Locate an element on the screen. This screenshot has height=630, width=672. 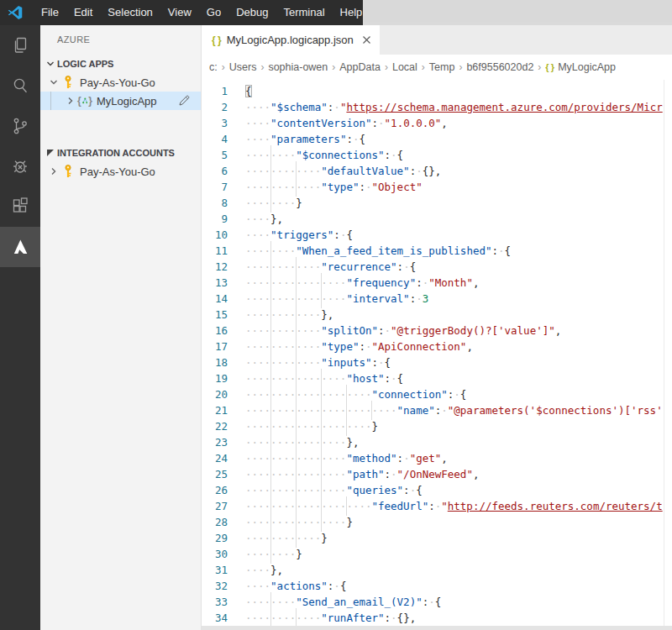
code-line-content: ············"runAfter":·{}, is located at coordinates (331, 618).